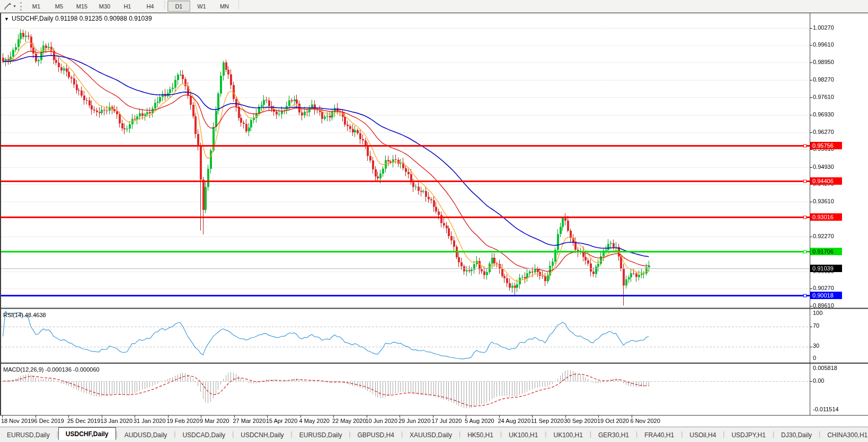  Describe the element at coordinates (826, 217) in the screenshot. I see `hline-price-badge: 0.93016` at that location.